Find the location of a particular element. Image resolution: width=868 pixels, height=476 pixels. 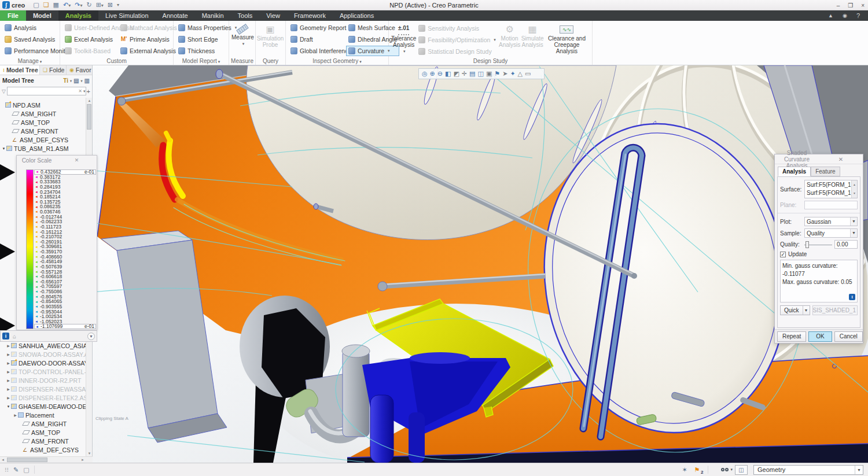

mathcad-analysis-button: Mathcad Analysis is located at coordinates (149, 28).